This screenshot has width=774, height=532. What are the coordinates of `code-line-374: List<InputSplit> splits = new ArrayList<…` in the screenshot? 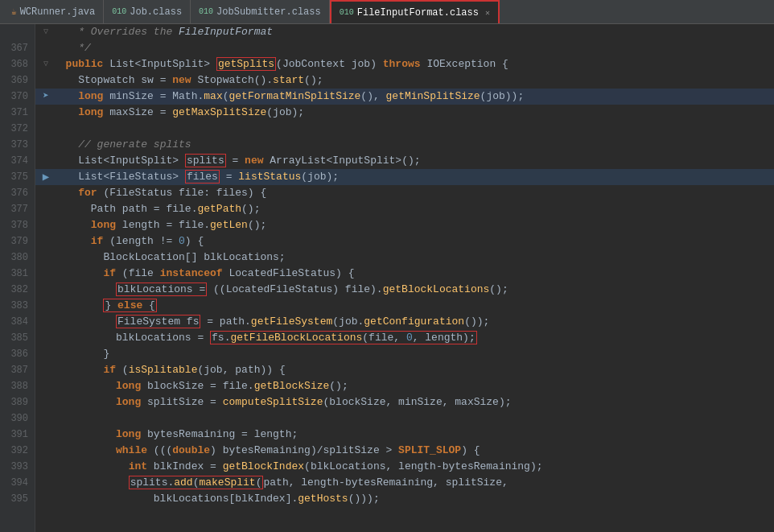 It's located at (405, 161).